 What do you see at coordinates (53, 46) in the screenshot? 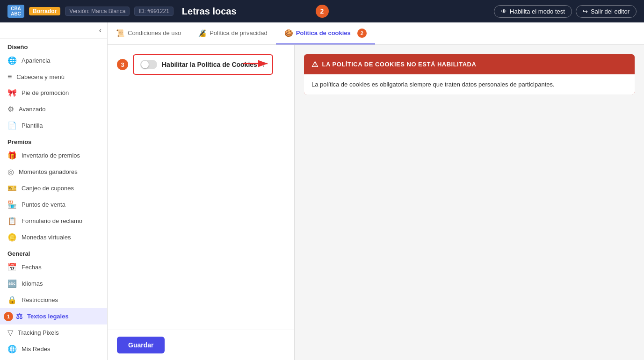
I see `section-diseno: Diseño` at bounding box center [53, 46].